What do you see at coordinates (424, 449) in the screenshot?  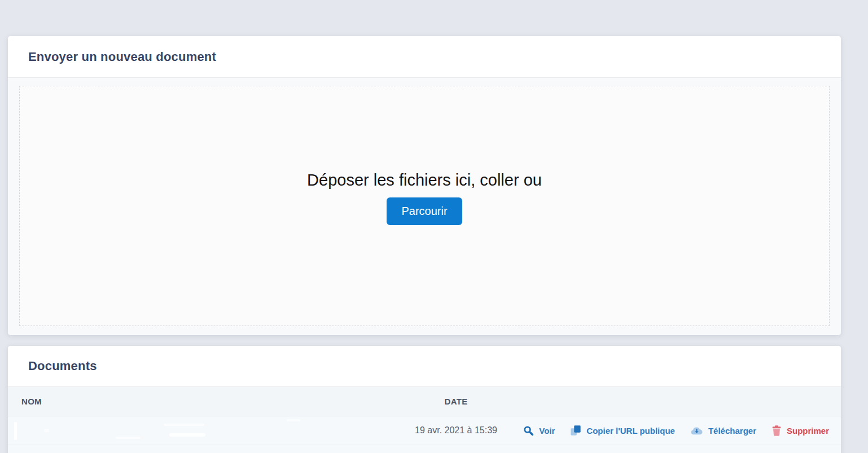 I see `table-row-partial` at bounding box center [424, 449].